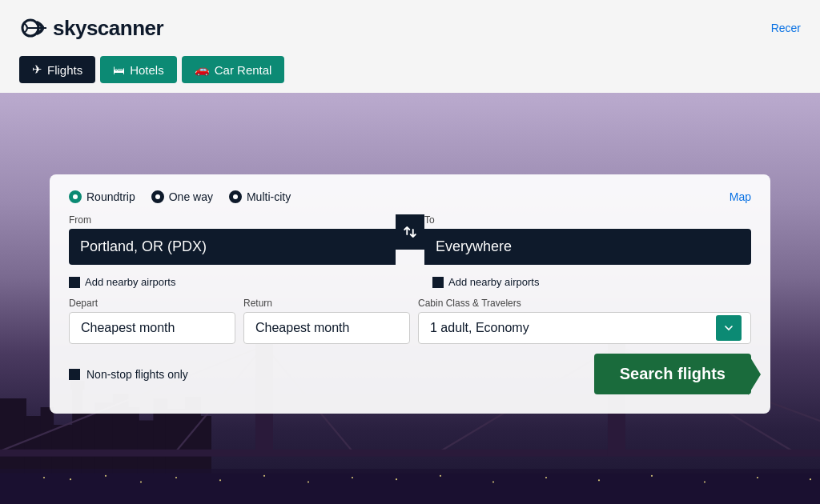 The width and height of the screenshot is (820, 504). What do you see at coordinates (327, 303) in the screenshot?
I see `return-label: Return` at bounding box center [327, 303].